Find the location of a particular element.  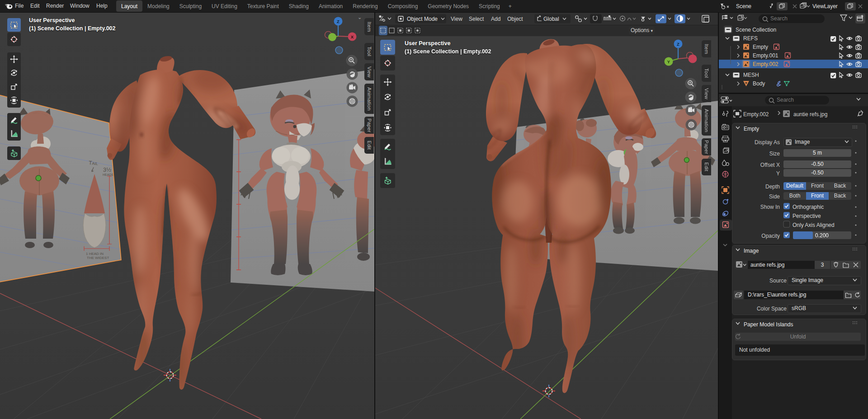

svg-text: Object Mode is located at coordinates (422, 19).